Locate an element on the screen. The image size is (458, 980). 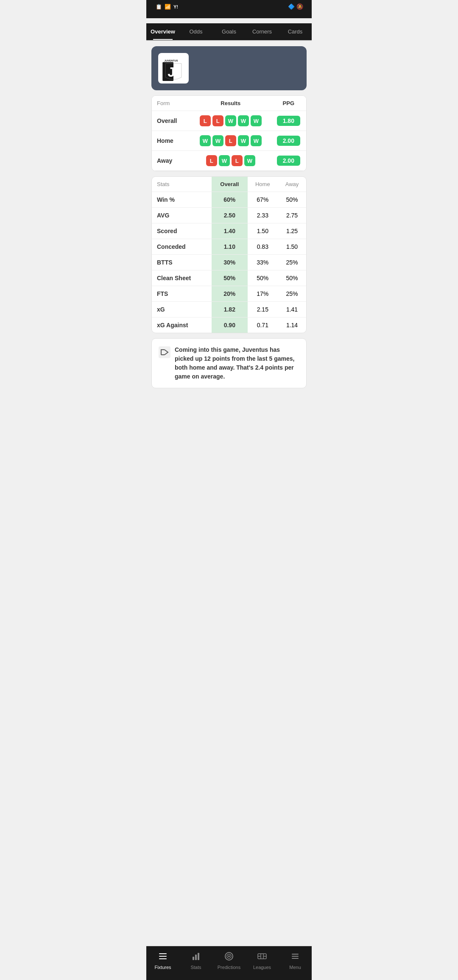
form-header-ppg: PPG is located at coordinates (288, 103).